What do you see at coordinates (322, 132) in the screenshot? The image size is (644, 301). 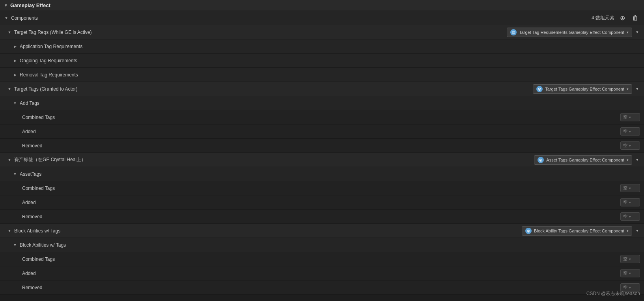 I see `row-added-1: Added 空 ▾` at bounding box center [322, 132].